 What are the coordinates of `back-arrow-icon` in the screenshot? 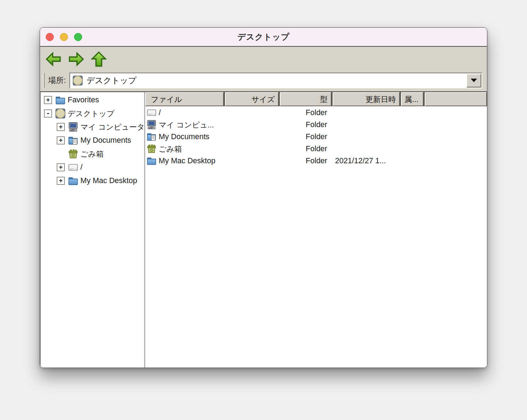 It's located at (53, 59).